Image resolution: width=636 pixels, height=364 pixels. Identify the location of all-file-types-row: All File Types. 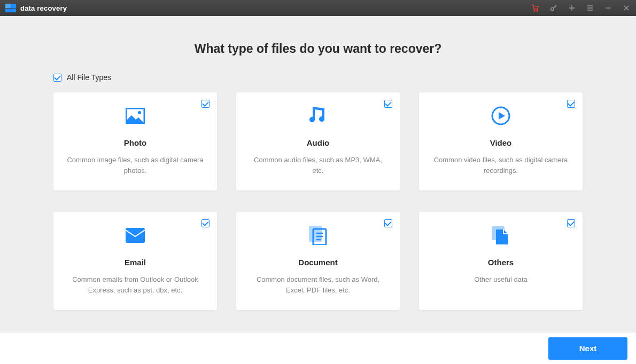
(318, 77).